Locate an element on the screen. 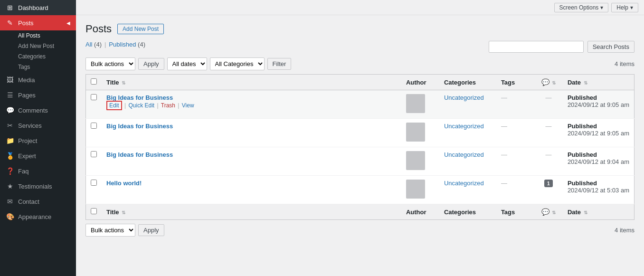  table-header-row: Title ⇅ Author Categories Tags 💬 ⇅ is located at coordinates (360, 83).